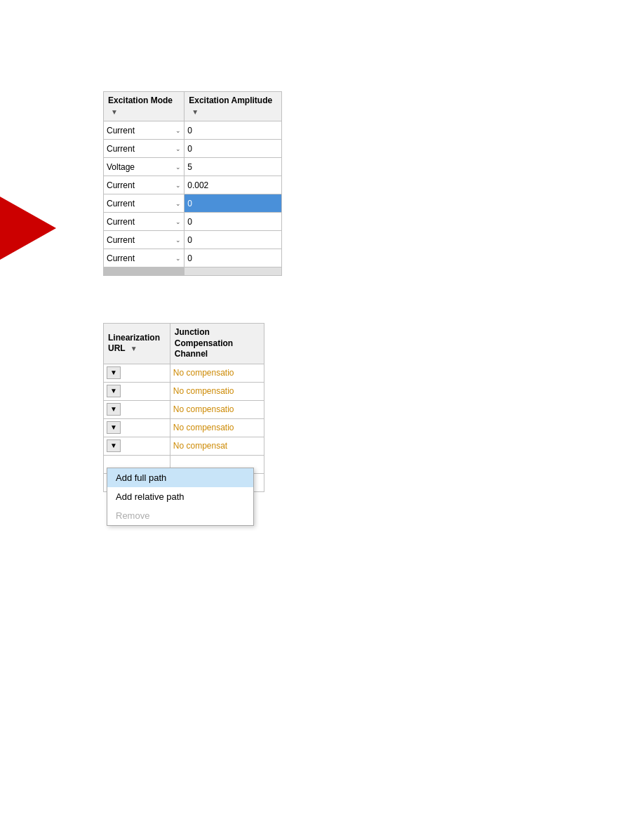 The image size is (644, 834). Describe the element at coordinates (233, 107) in the screenshot. I see `excitation-amplitude-header: Excitation Amplitude ▼` at that location.